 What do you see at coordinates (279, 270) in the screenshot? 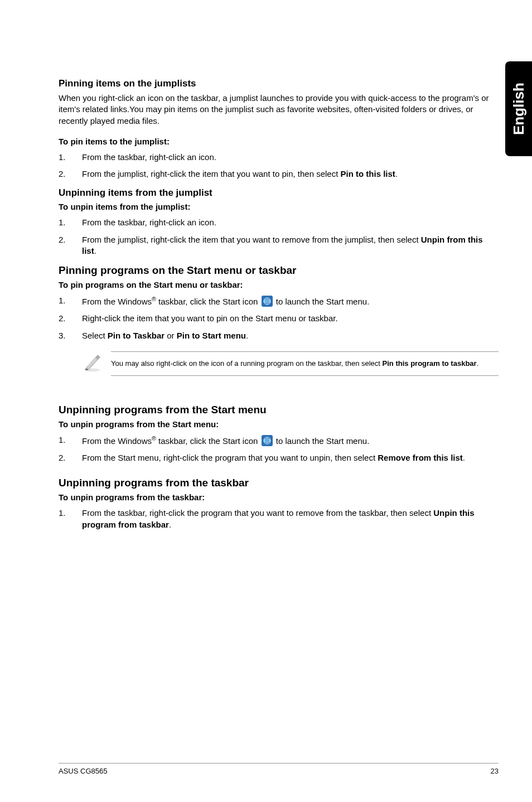
I see `heading-pinning-programs: Pinning programs on the Start menu or ta…` at bounding box center [279, 270].